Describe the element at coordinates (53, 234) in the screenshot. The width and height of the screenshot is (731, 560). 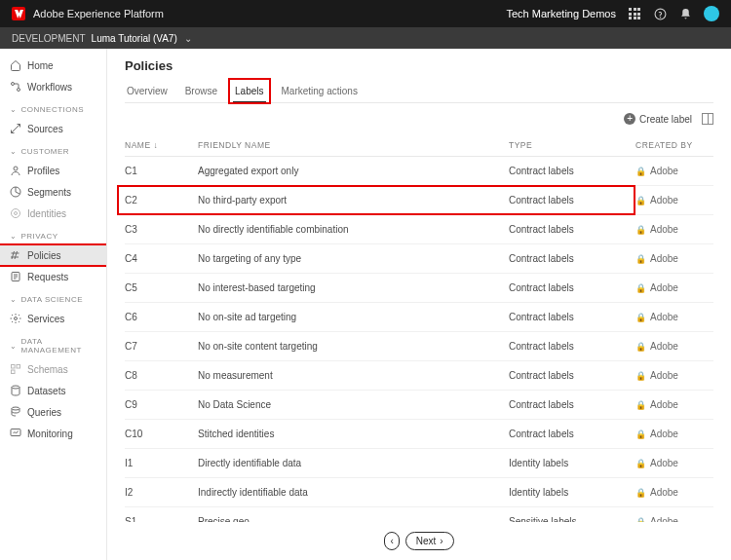
I see `sidebar-section: ⌄PRIVACY` at that location.